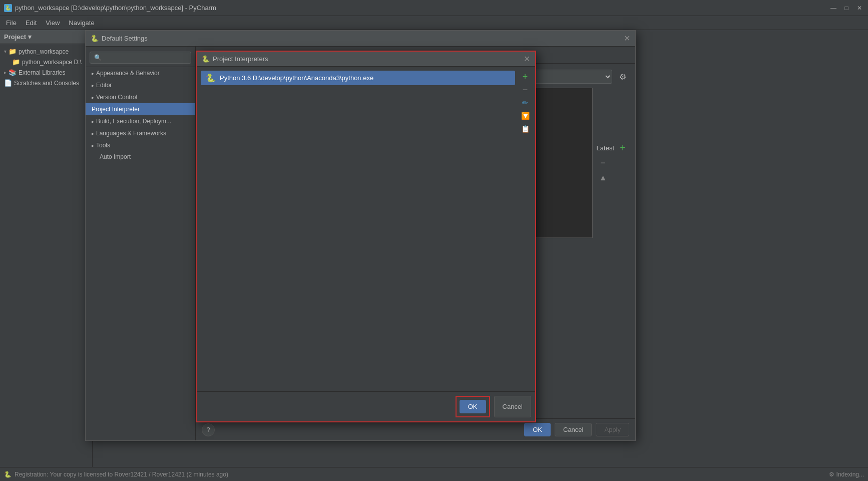 This screenshot has width=868, height=481. Describe the element at coordinates (46, 37) in the screenshot. I see `project-header: Project ▾` at that location.